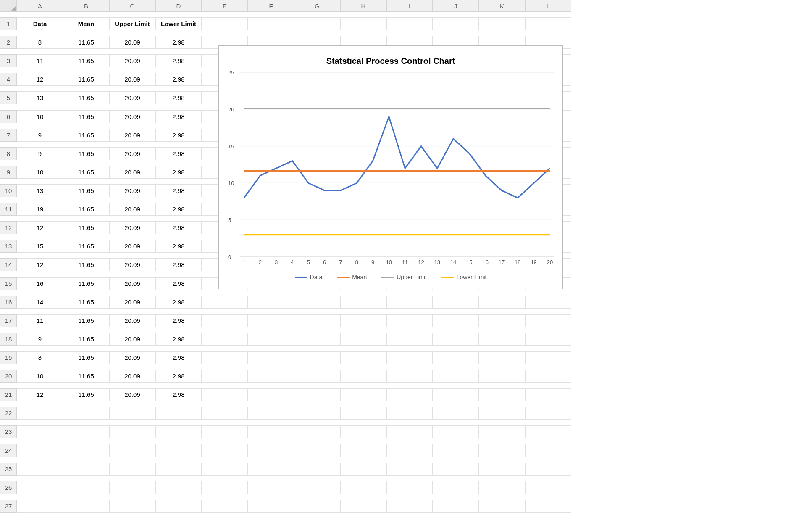 The width and height of the screenshot is (812, 518). I want to click on cell-J20, so click(456, 376).